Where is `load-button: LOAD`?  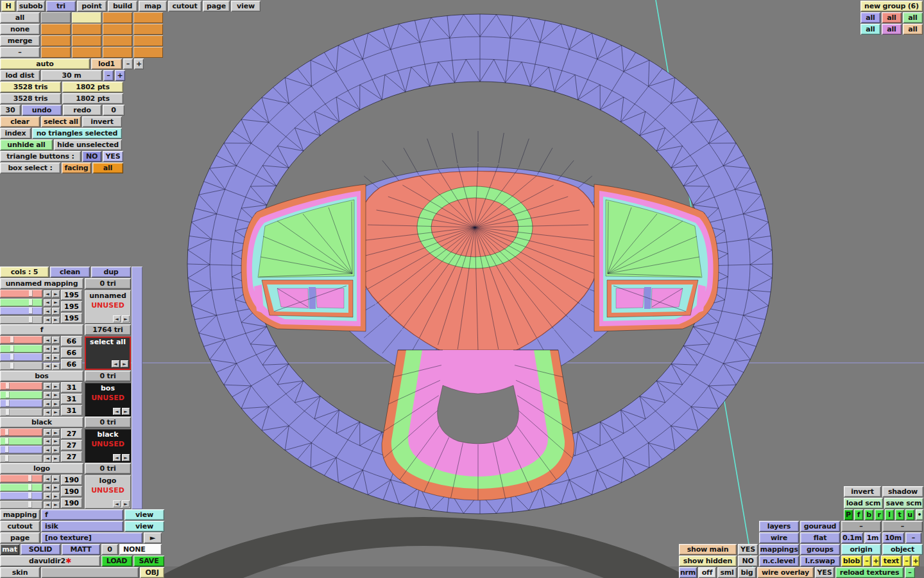
load-button: LOAD is located at coordinates (117, 561).